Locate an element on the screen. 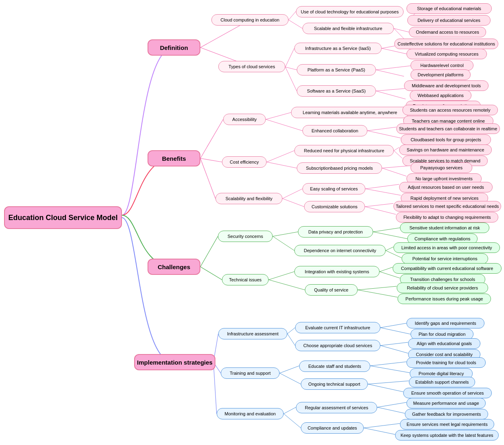  leaf-savings-hw: Savings on hardware and maintenance is located at coordinates (445, 150).